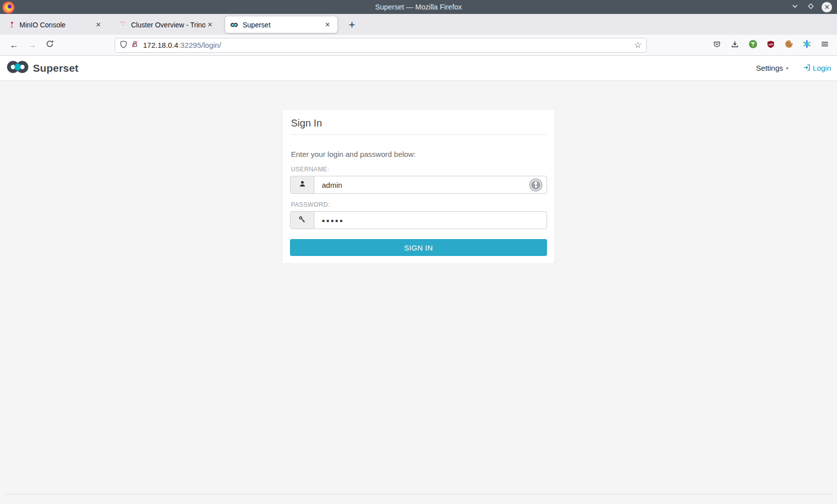  Describe the element at coordinates (430, 220) in the screenshot. I see `password-input` at that location.